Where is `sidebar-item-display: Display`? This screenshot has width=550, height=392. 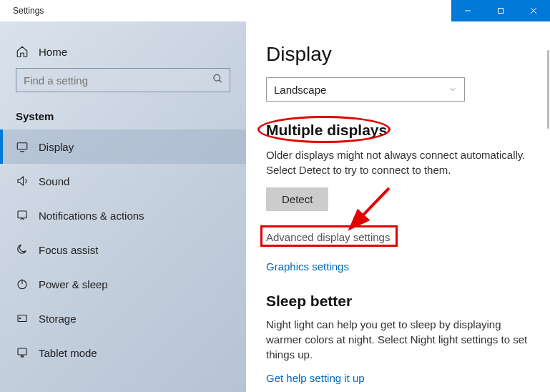
sidebar-item-display: Display is located at coordinates (123, 147).